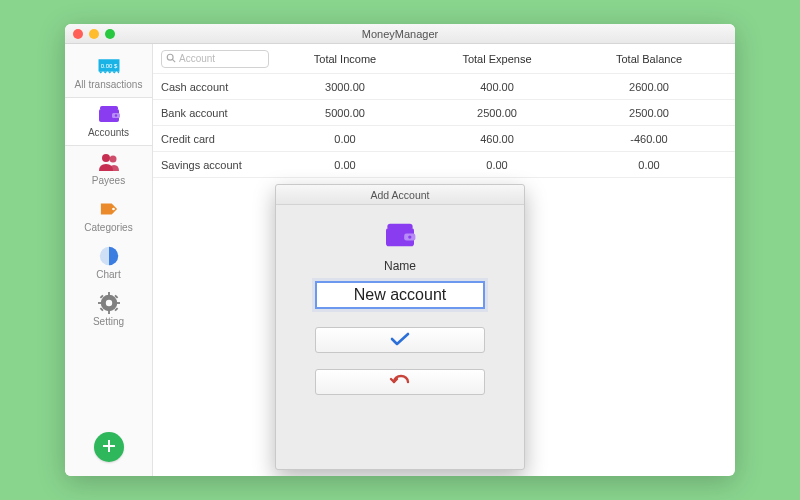  Describe the element at coordinates (108, 264) in the screenshot. I see `sidebar-item-chart: Chart` at that location.